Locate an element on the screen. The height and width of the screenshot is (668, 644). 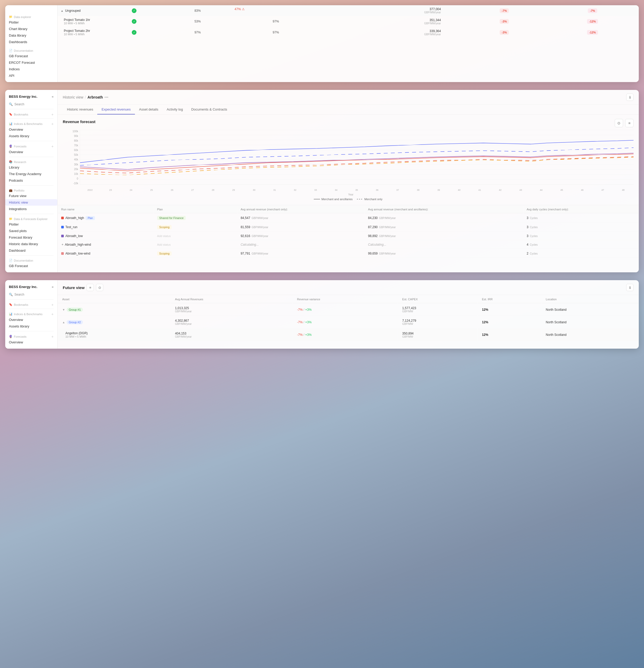
y-40k: 40k is located at coordinates (76, 160).